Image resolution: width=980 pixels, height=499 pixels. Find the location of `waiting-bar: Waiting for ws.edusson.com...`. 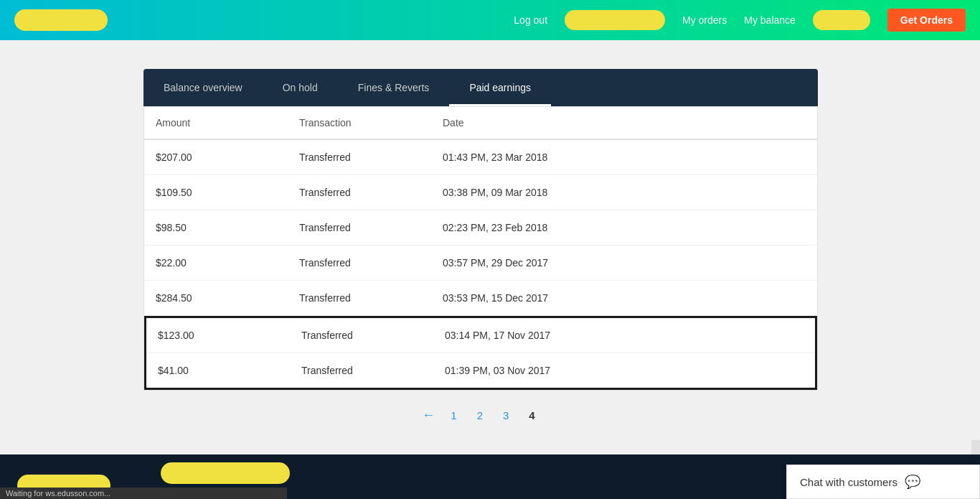

waiting-bar: Waiting for ws.edusson.com... is located at coordinates (143, 493).